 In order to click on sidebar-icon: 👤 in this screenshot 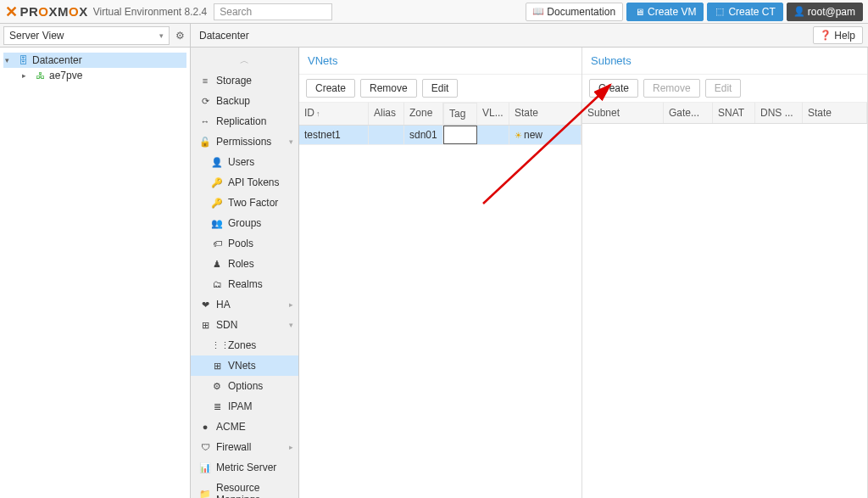, I will do `click(217, 163)`.